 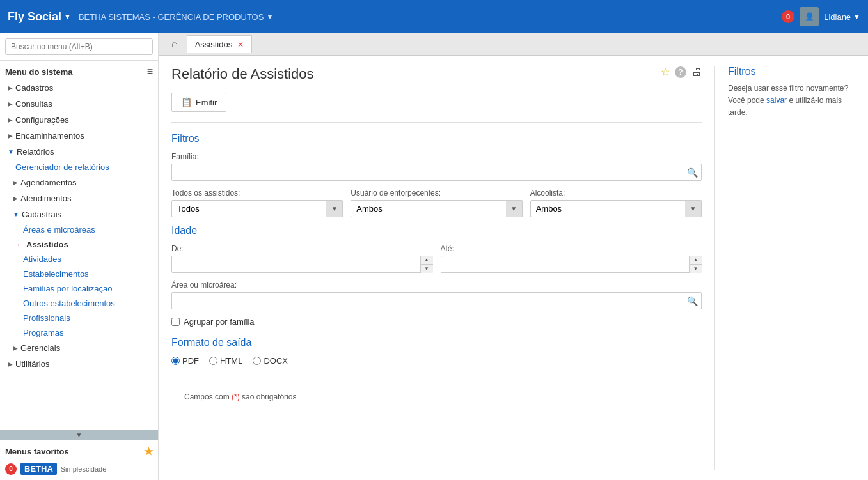 I want to click on sidebar-item-relatorios: ▼ Relatórios, so click(x=79, y=152).